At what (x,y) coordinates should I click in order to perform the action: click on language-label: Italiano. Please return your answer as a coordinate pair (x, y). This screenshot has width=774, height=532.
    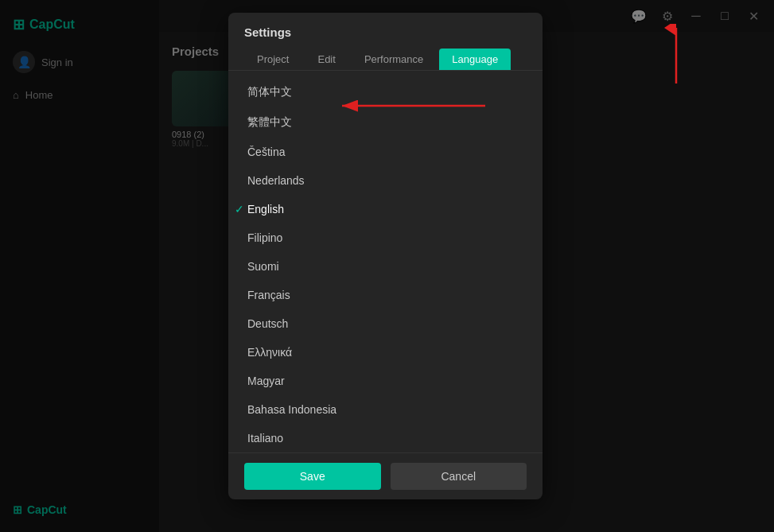
    Looking at the image, I should click on (266, 438).